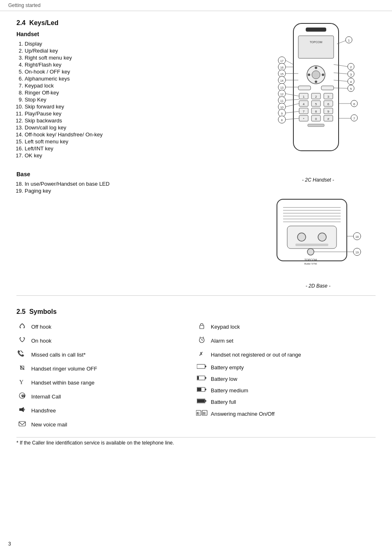 The height and width of the screenshot is (555, 392). I want to click on out-of-range-icon: ✗, so click(202, 355).